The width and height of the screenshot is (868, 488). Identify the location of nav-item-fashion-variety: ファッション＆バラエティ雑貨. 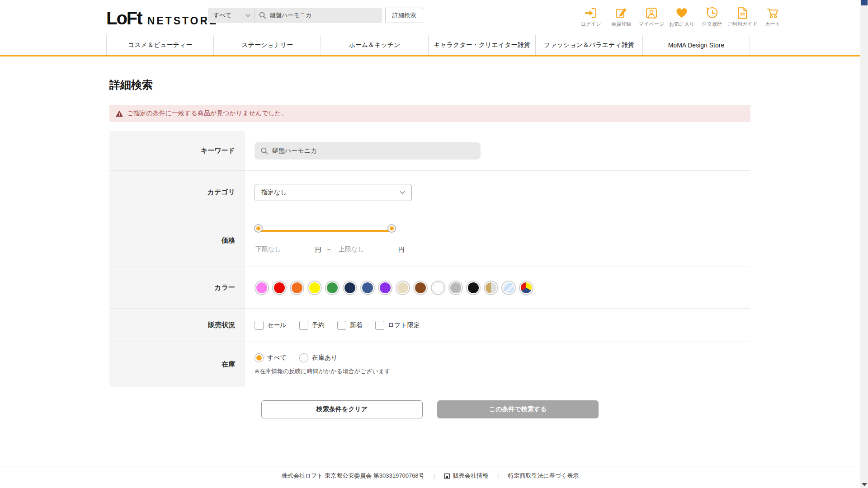
(589, 45).